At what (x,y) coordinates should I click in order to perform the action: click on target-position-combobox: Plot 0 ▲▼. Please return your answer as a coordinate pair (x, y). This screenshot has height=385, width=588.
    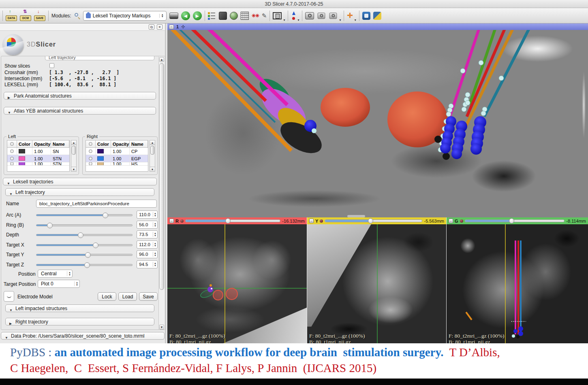
    Looking at the image, I should click on (59, 284).